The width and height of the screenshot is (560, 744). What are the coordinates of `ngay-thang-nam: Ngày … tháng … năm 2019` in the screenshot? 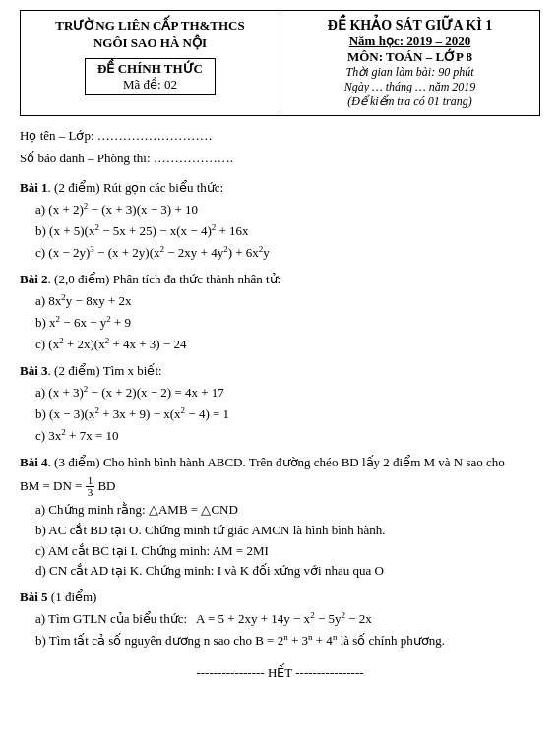 It's located at (409, 87).